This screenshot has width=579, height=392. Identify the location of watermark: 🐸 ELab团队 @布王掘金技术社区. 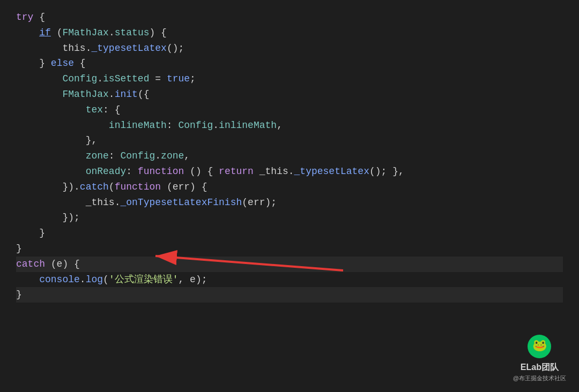
(539, 359).